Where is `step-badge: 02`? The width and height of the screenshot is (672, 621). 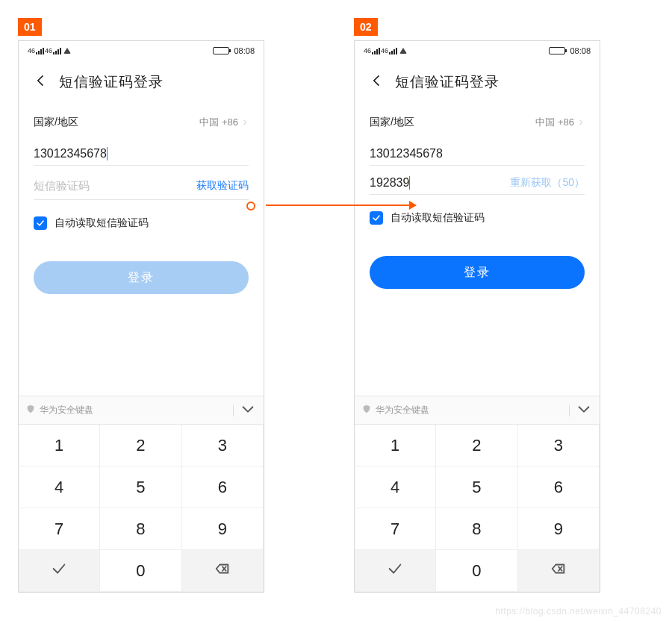
step-badge: 02 is located at coordinates (366, 27).